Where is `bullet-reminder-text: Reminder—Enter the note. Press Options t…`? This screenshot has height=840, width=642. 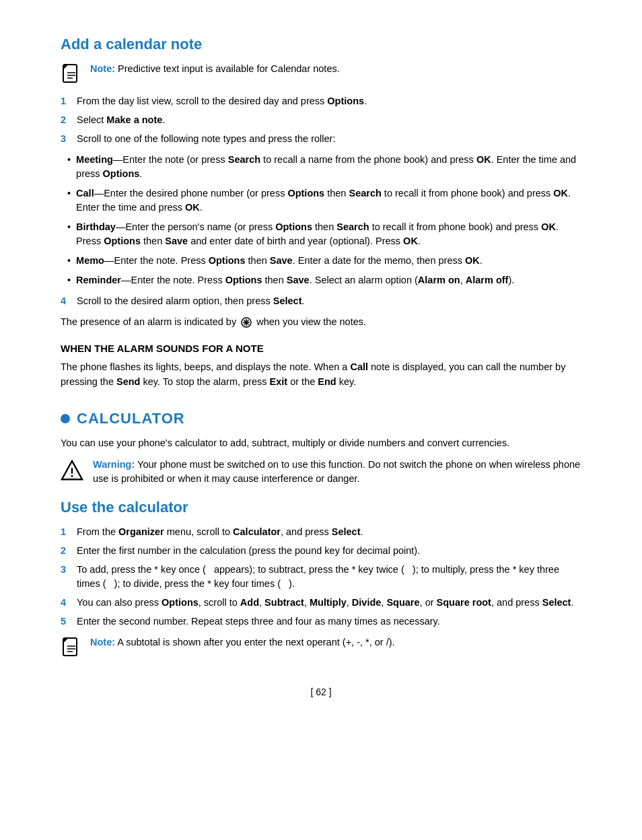 bullet-reminder-text: Reminder—Enter the note. Press Options t… is located at coordinates (295, 280).